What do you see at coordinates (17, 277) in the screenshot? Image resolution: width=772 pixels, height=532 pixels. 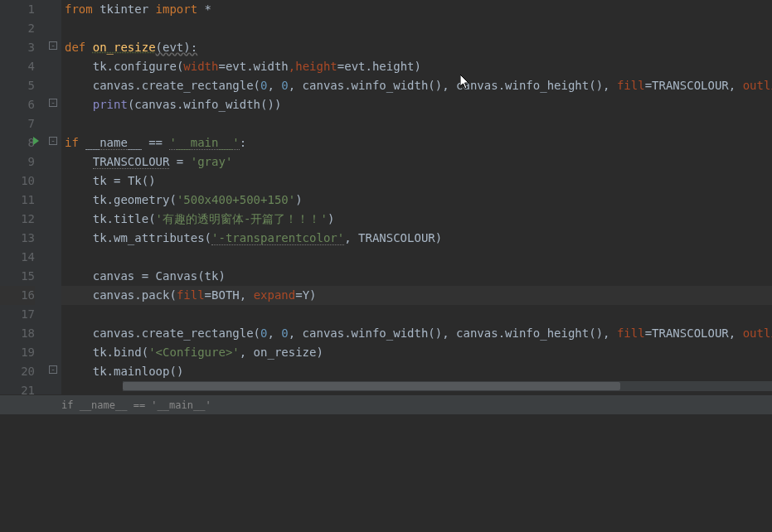 I see `line-number: 15` at bounding box center [17, 277].